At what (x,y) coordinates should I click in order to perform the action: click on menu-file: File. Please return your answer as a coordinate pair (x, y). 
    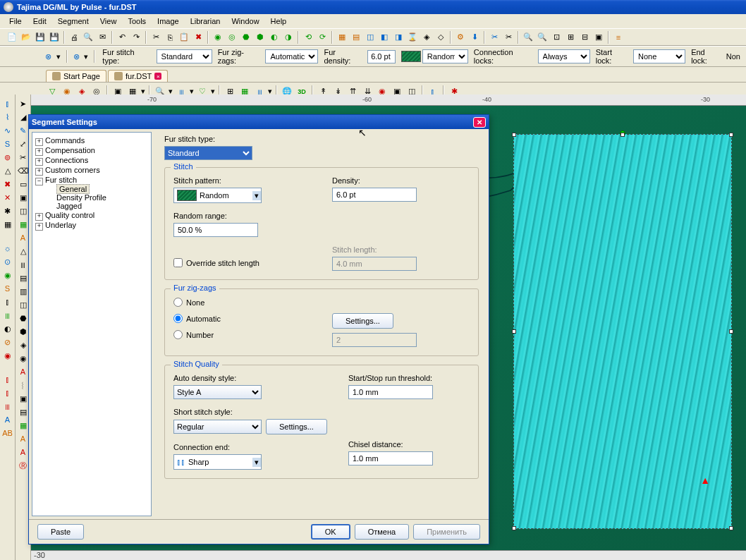
    Looking at the image, I should click on (16, 21).